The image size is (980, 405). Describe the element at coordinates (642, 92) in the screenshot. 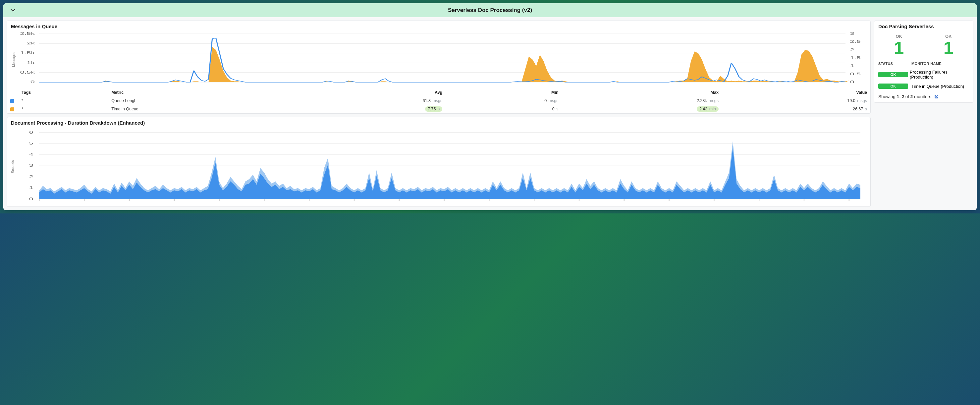

I see `th-max: Max` at that location.